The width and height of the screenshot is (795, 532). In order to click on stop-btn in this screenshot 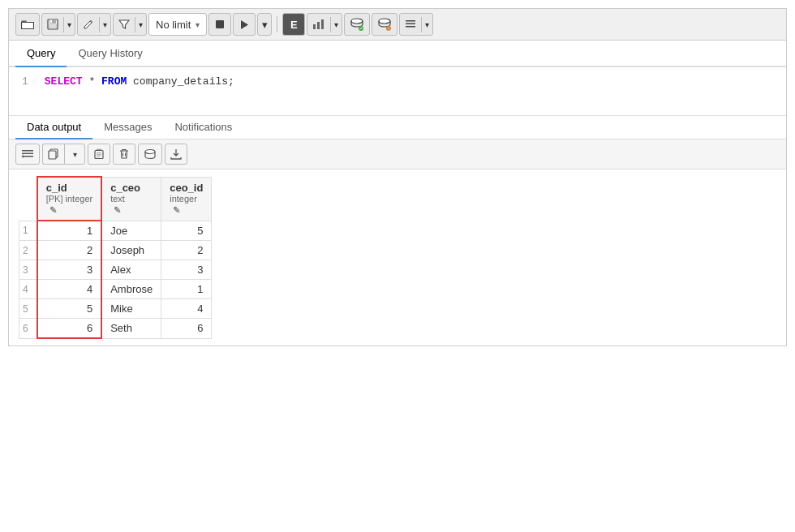, I will do `click(220, 24)`.